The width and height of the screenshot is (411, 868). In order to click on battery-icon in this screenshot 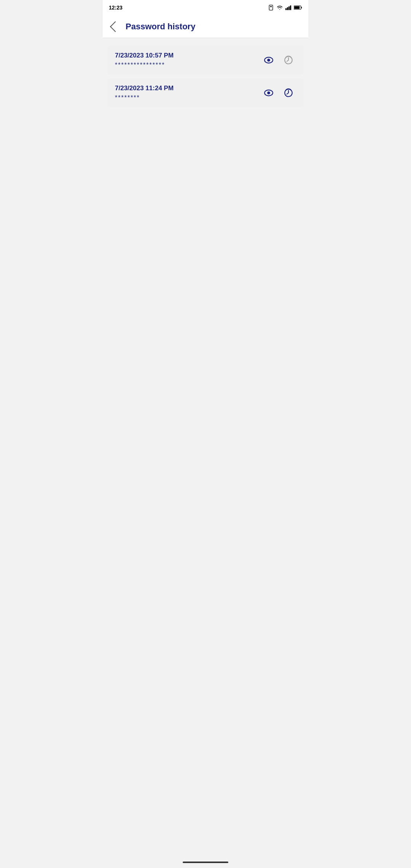, I will do `click(298, 8)`.